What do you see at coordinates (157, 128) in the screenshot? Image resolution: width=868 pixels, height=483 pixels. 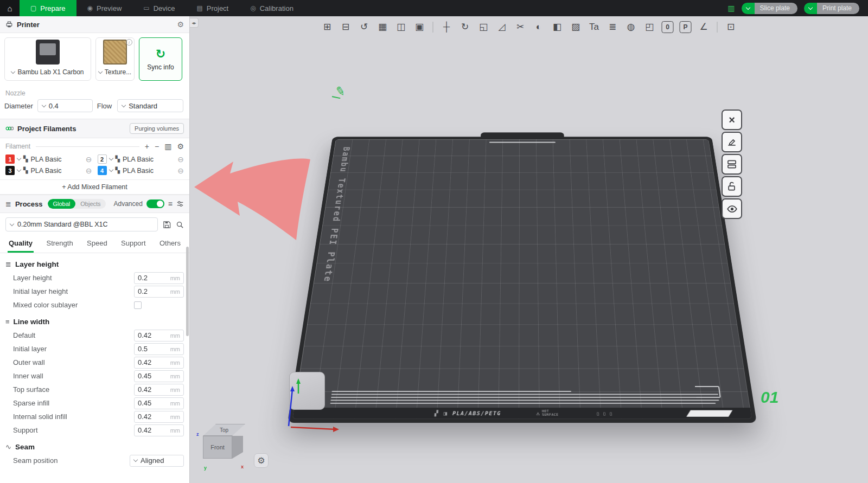 I see `purging-volumes-button: Purging volumes` at bounding box center [157, 128].